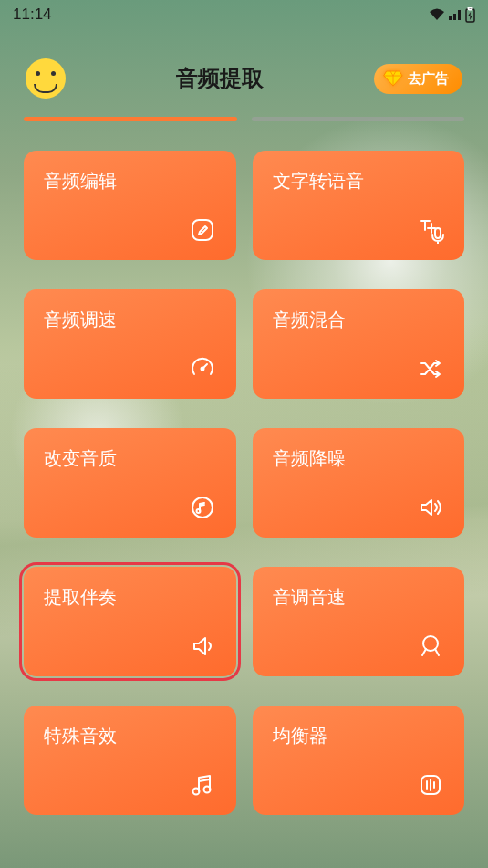 This screenshot has width=488, height=868. Describe the element at coordinates (455, 15) in the screenshot. I see `signal-icon` at that location.